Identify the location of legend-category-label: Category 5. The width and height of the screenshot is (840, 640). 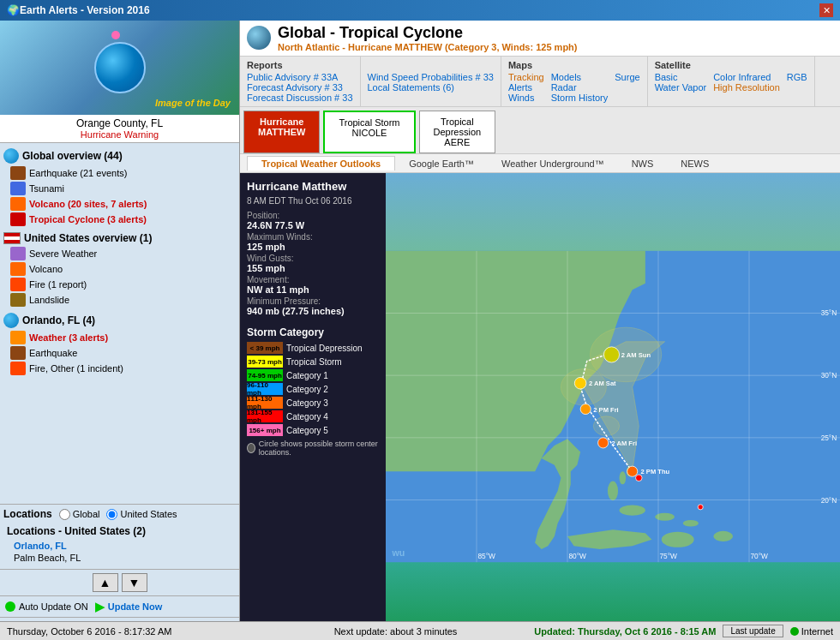
(307, 430).